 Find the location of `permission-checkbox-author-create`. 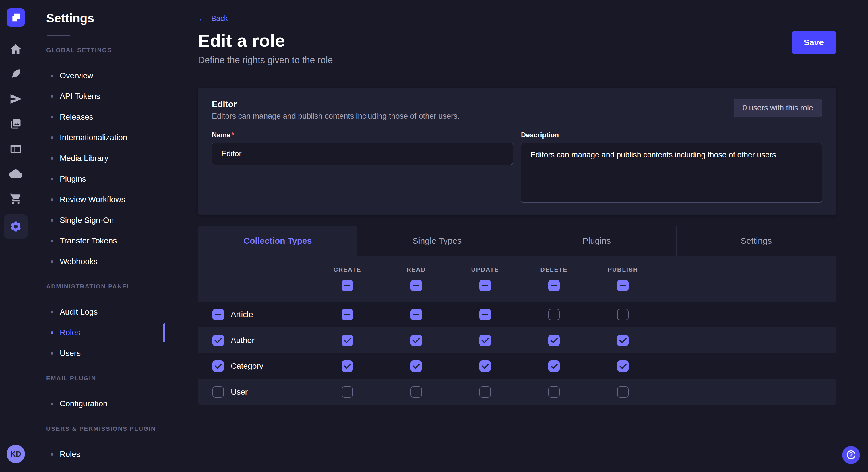

permission-checkbox-author-create is located at coordinates (347, 340).